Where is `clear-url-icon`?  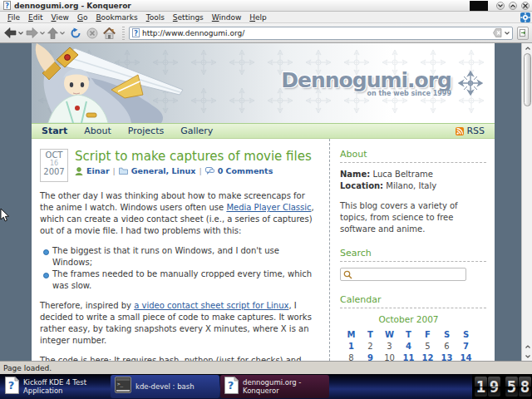
clear-url-icon is located at coordinates (497, 33).